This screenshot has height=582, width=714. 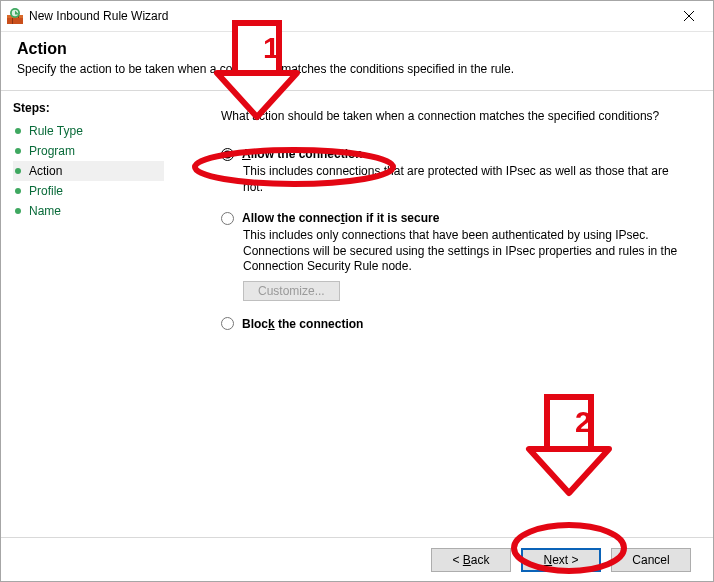 What do you see at coordinates (88, 211) in the screenshot?
I see `sidebar-step-name: Name` at bounding box center [88, 211].